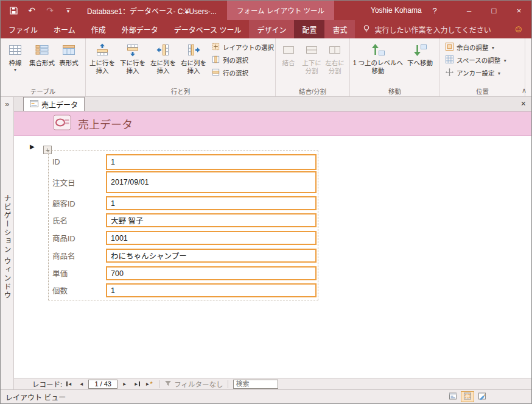 The height and width of the screenshot is (404, 532). Describe the element at coordinates (482, 397) in the screenshot. I see `design-view-button` at that location.